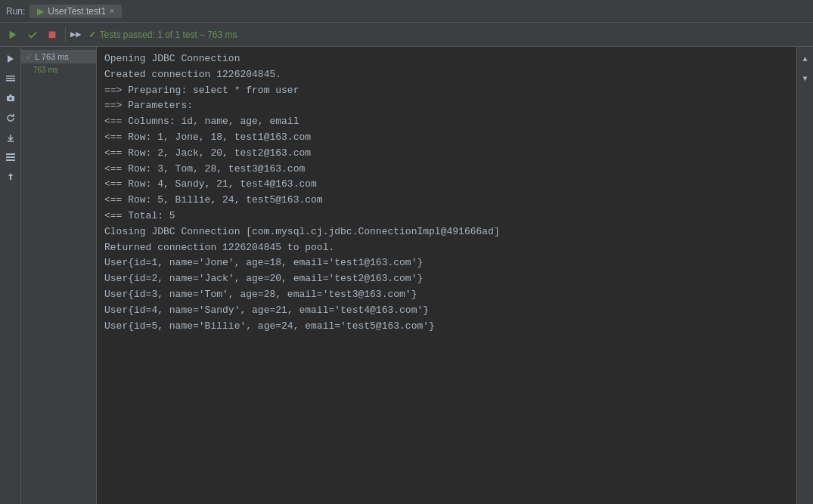 This screenshot has height=504, width=813. What do you see at coordinates (805, 275) in the screenshot?
I see `right-gutter: ▲ ▼` at bounding box center [805, 275].